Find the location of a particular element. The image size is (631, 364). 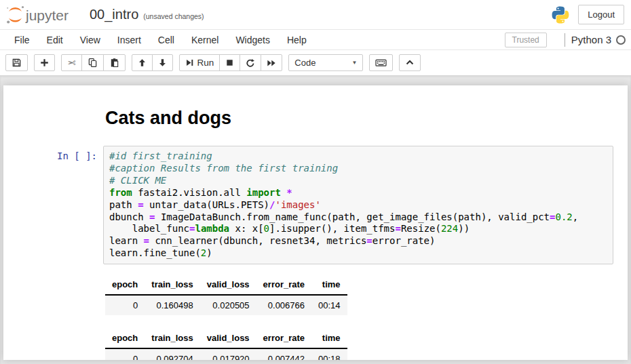

table-row: 00.0927040.0179200.00744200:18 is located at coordinates (227, 354).